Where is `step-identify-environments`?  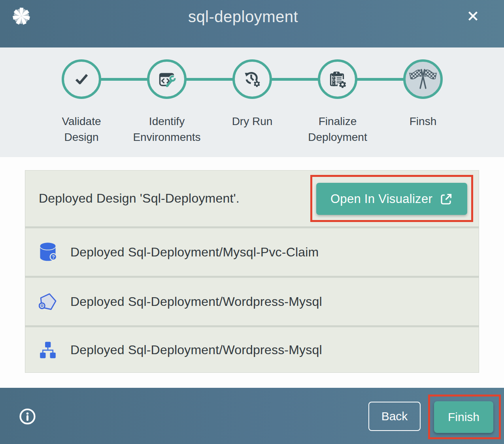 step-identify-environments is located at coordinates (167, 79).